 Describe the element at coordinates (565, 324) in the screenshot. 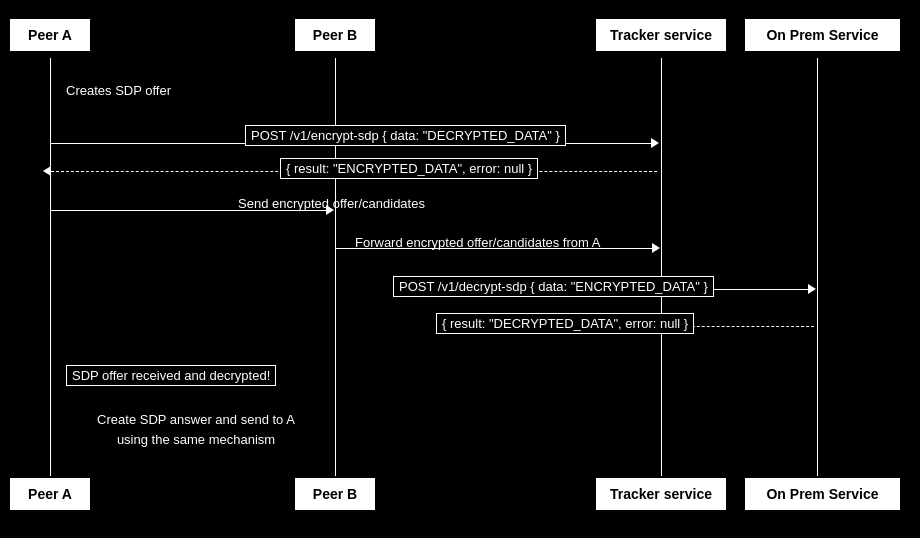

I see `result-decrypted-label: { result: "DECRYPTED_DATA", error: null …` at that location.